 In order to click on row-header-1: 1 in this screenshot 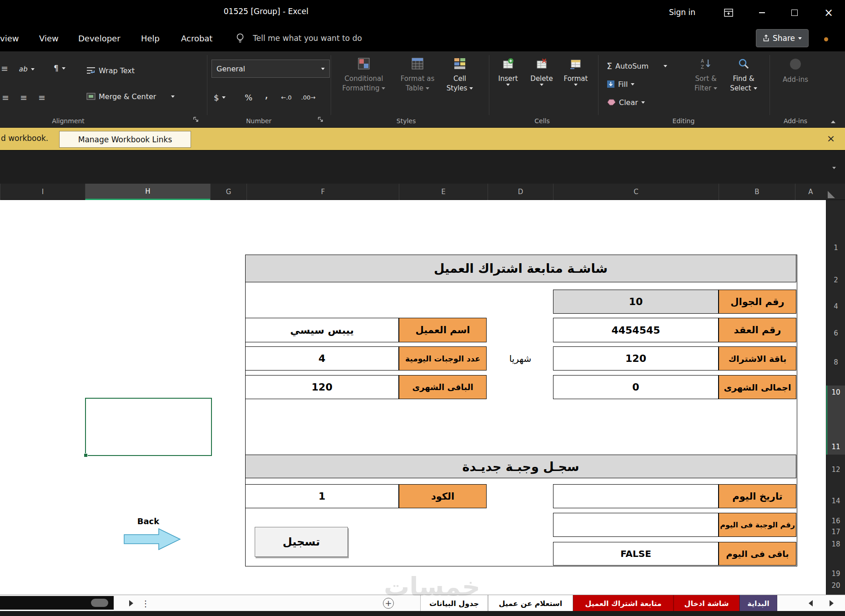, I will do `click(836, 248)`.